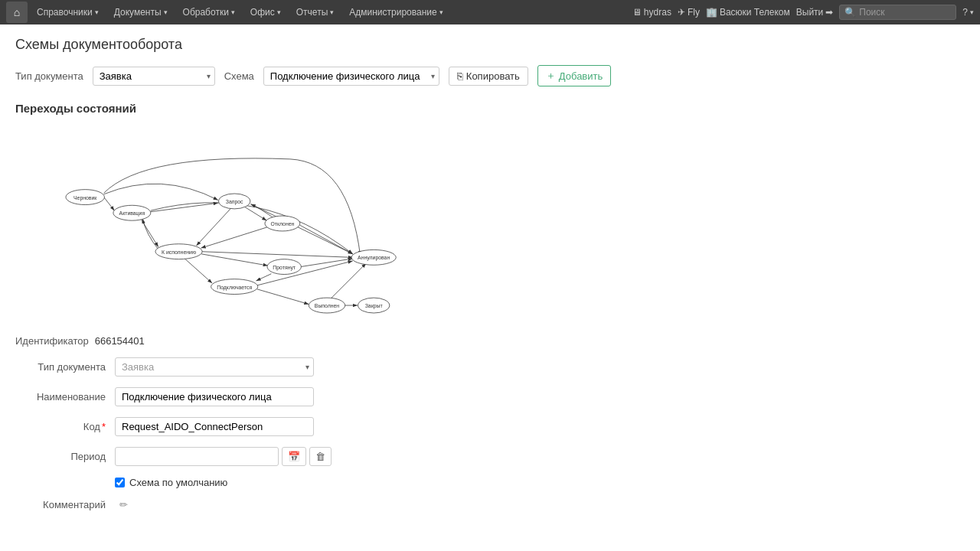 Image resolution: width=980 pixels, height=551 pixels. What do you see at coordinates (460, 77) in the screenshot?
I see `copy-icon: ⎘` at bounding box center [460, 77].